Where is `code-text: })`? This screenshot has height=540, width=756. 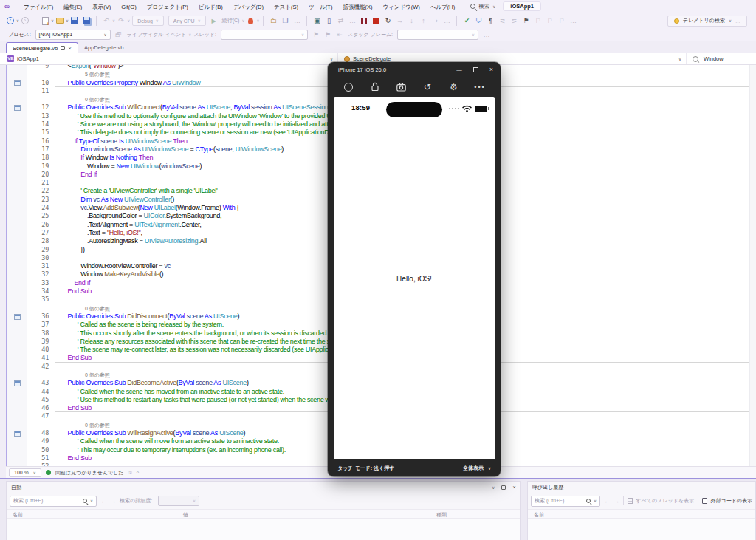 code-text: }) is located at coordinates (69, 250).